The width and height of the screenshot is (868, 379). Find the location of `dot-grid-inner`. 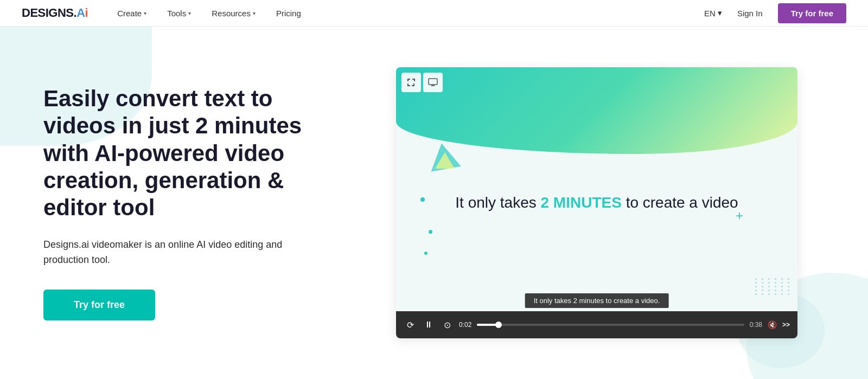

dot-grid-inner is located at coordinates (774, 286).